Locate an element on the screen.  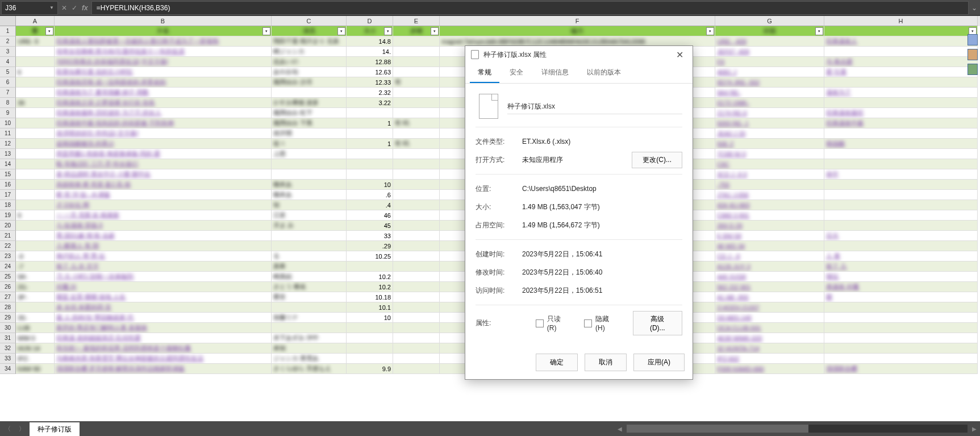
cell: 10 is located at coordinates (370, 318).